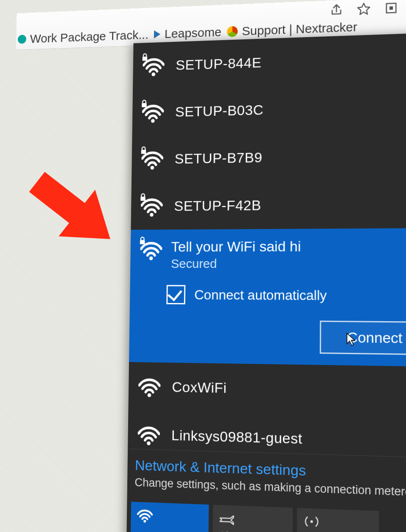  Describe the element at coordinates (157, 34) in the screenshot. I see `bookmark-favicon-triangle` at that location.